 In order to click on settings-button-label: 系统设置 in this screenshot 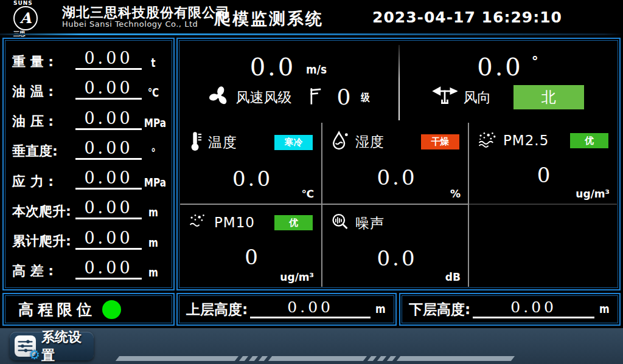, I will do `click(65, 346)`.